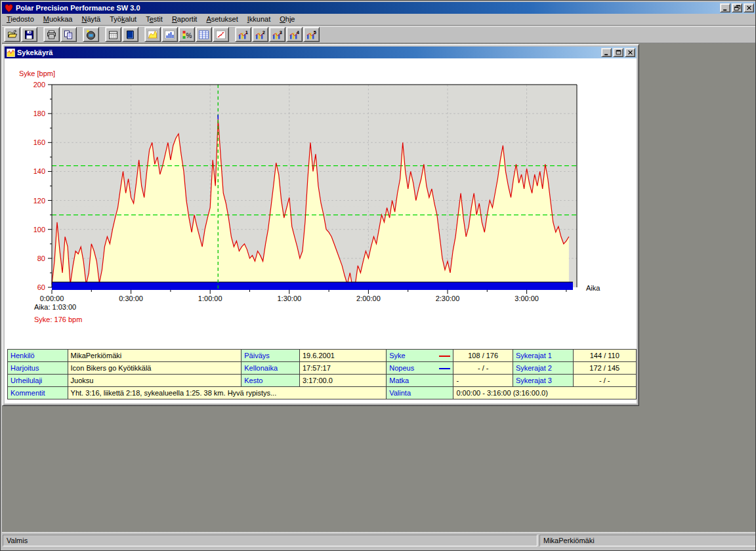 This screenshot has width=756, height=551. I want to click on maximize-button, so click(618, 52).